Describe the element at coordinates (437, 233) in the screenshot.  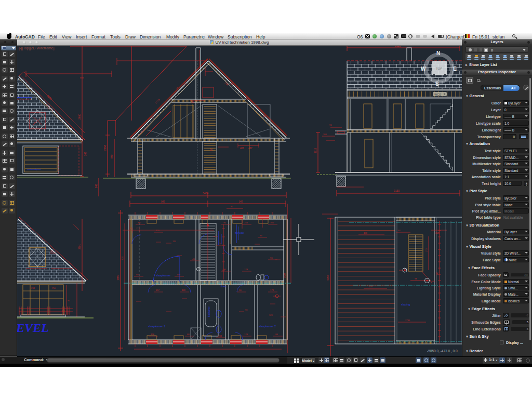
I see `svg-text: 898` at that location.